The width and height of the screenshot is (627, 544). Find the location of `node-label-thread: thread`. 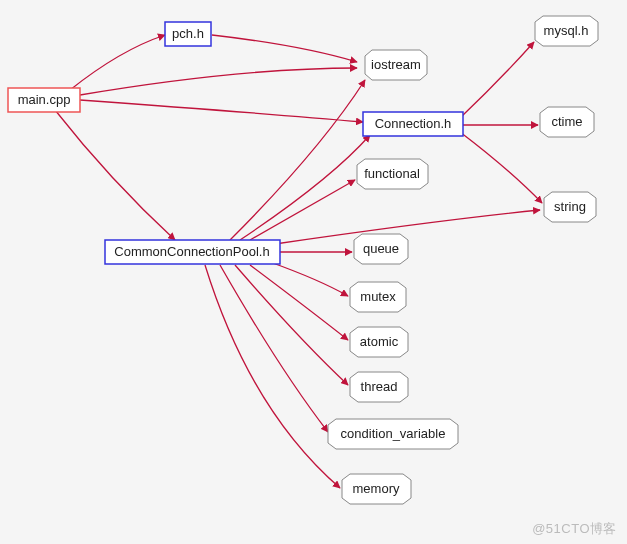

node-label-thread: thread is located at coordinates (380, 386).